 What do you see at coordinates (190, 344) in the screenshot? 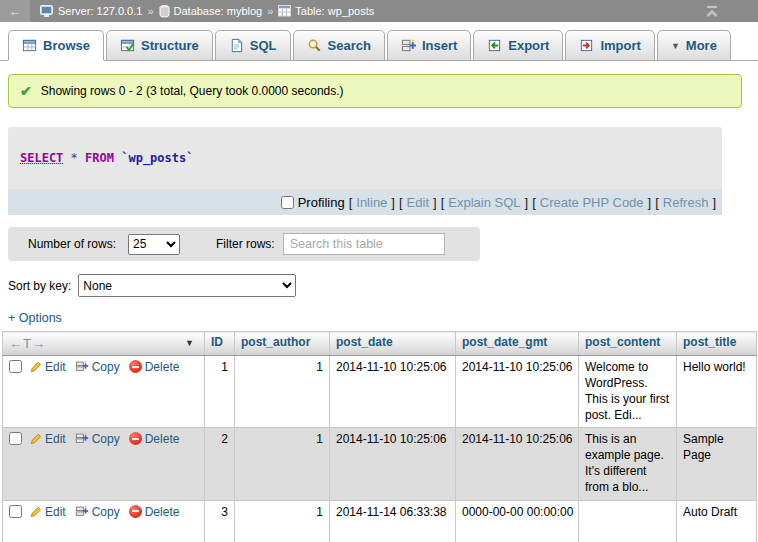
I see `sort-dropdown-icon: ▼` at bounding box center [190, 344].